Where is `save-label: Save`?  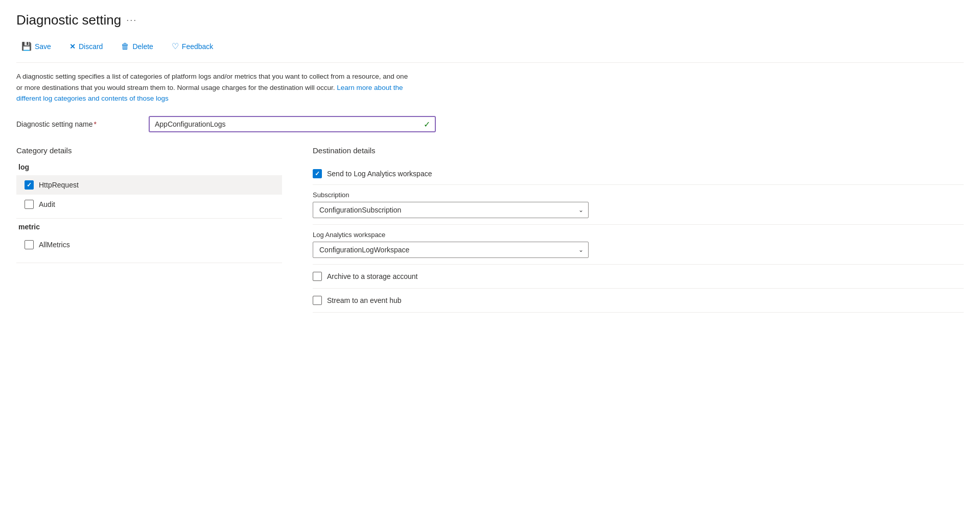 save-label: Save is located at coordinates (43, 46).